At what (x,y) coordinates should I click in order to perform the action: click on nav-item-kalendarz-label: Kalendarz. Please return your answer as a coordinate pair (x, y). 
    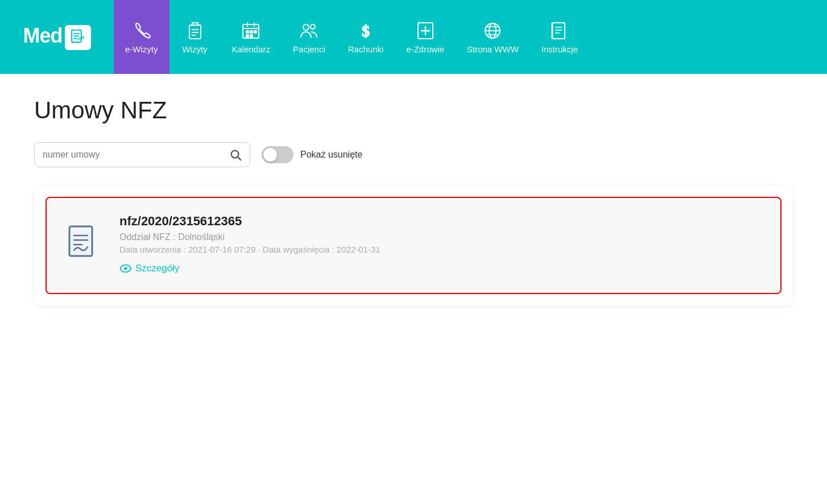
    Looking at the image, I should click on (251, 49).